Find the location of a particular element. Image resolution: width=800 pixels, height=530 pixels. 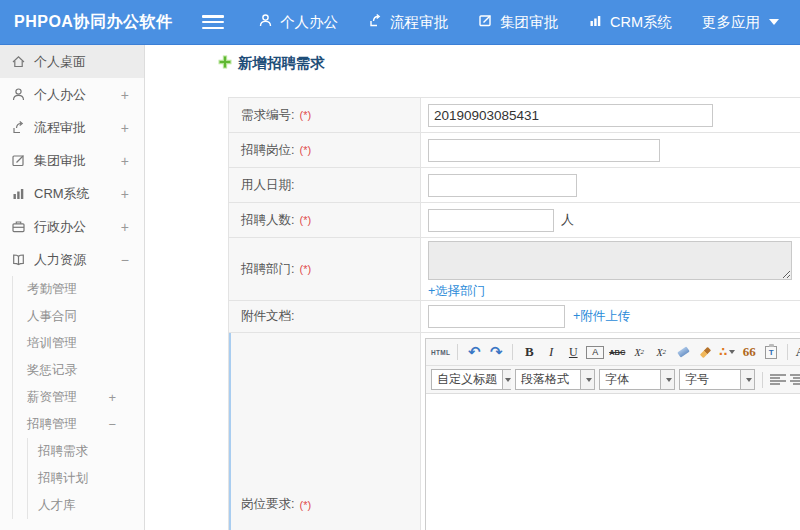

font-color-button: A is located at coordinates (798, 352).